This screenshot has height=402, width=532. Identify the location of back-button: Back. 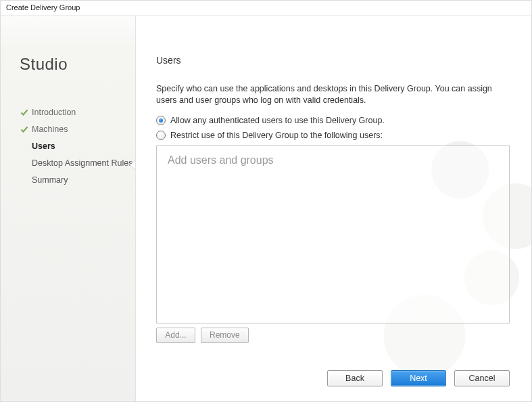
(355, 378).